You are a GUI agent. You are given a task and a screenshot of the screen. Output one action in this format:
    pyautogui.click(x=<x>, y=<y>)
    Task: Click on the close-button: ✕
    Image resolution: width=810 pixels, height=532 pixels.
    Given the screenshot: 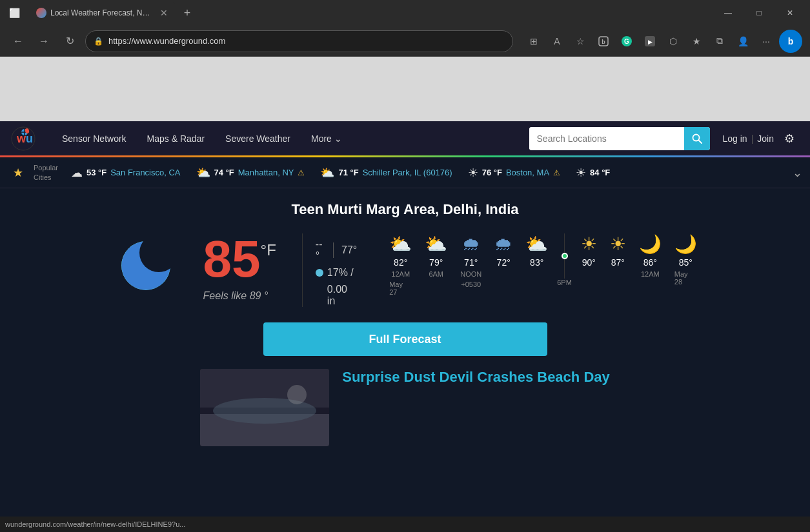 What is the action you would take?
    pyautogui.click(x=790, y=13)
    